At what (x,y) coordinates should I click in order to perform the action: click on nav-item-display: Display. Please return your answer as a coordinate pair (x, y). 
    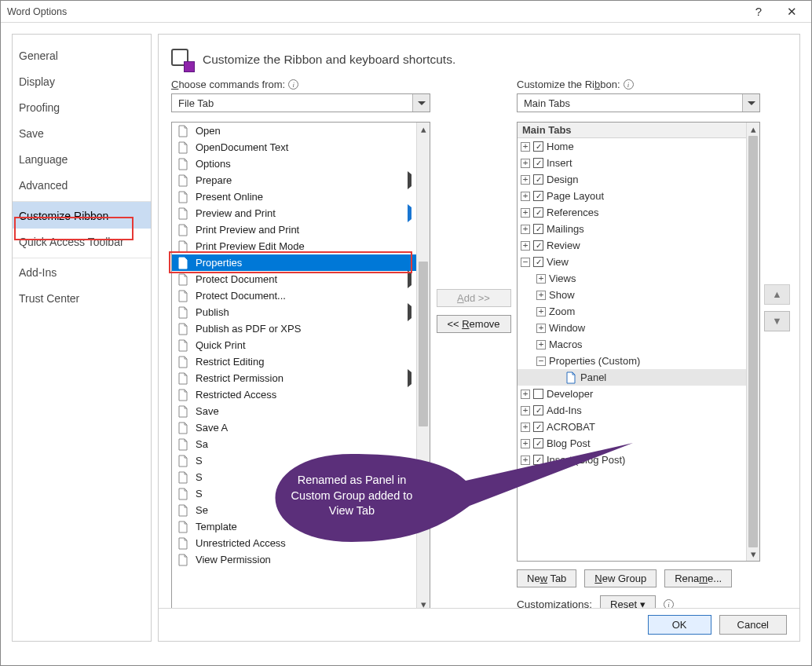
    Looking at the image, I should click on (82, 82).